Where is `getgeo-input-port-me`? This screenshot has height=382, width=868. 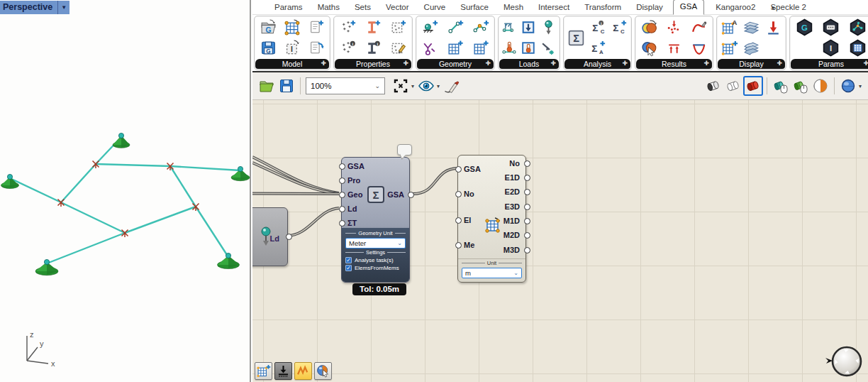
getgeo-input-port-me is located at coordinates (458, 246).